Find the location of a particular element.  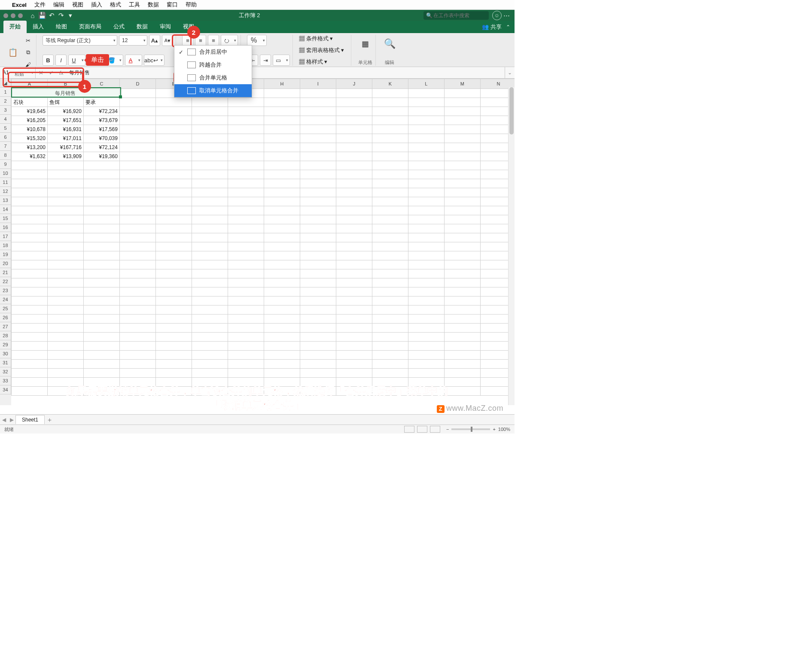

row-header: 4 is located at coordinates (6, 119).